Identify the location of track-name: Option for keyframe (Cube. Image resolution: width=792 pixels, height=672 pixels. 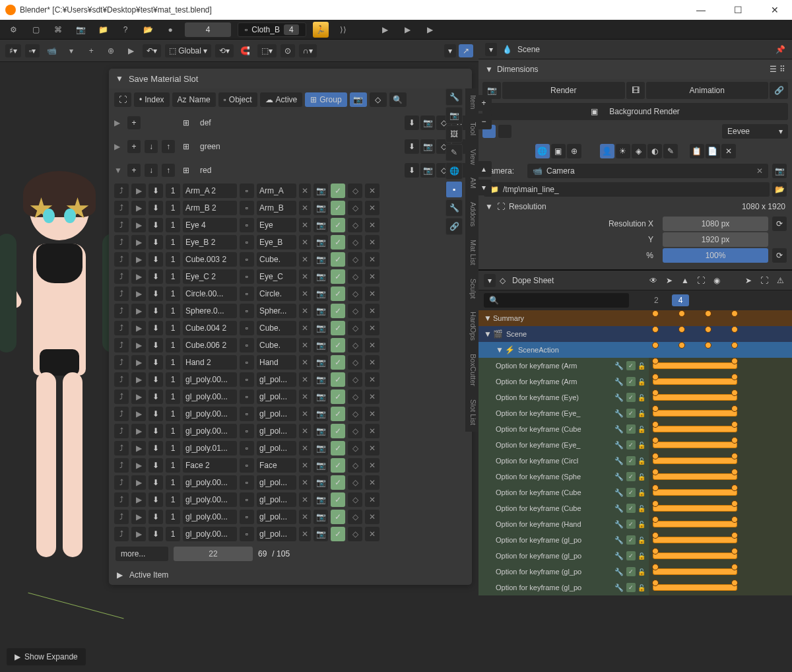
(554, 492).